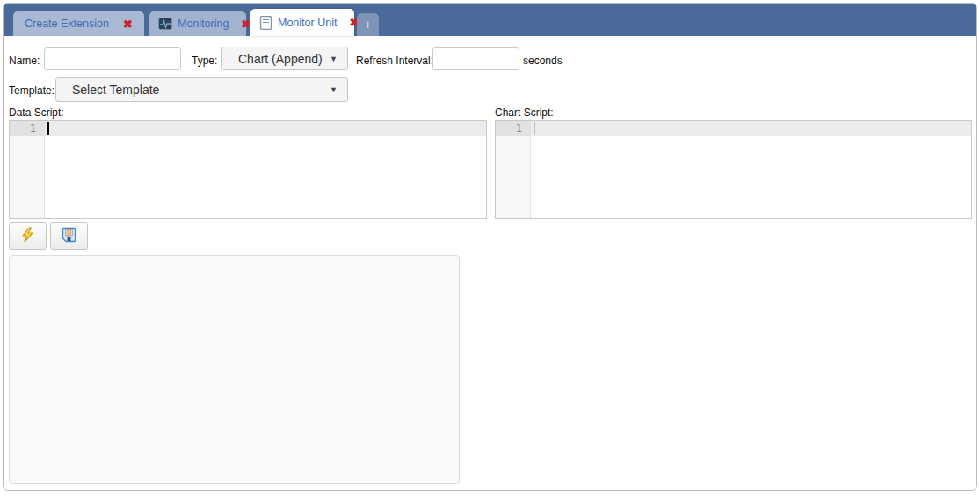  What do you see at coordinates (28, 236) in the screenshot?
I see `lightning-icon` at bounding box center [28, 236].